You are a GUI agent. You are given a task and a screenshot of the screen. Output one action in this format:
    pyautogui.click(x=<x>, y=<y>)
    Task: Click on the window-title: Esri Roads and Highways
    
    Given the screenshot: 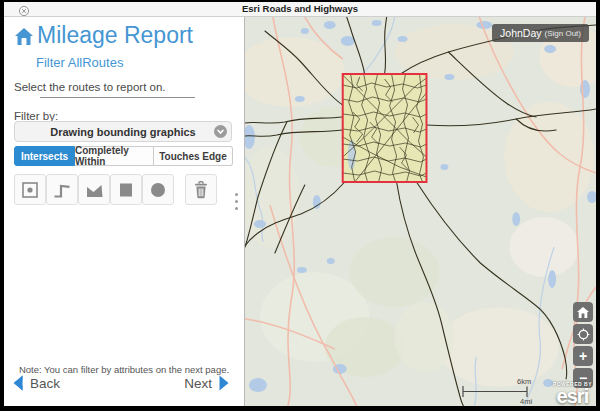 What is the action you would take?
    pyautogui.click(x=300, y=8)
    